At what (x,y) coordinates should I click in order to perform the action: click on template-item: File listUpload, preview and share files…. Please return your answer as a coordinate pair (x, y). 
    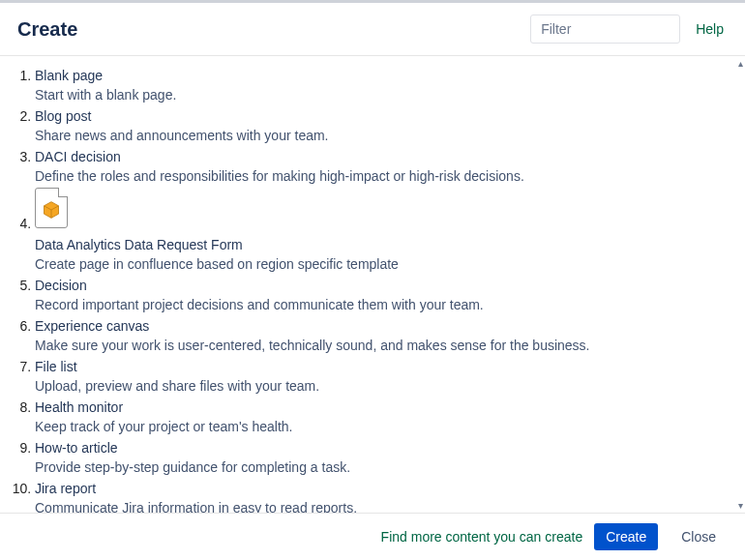
    Looking at the image, I should click on (386, 376).